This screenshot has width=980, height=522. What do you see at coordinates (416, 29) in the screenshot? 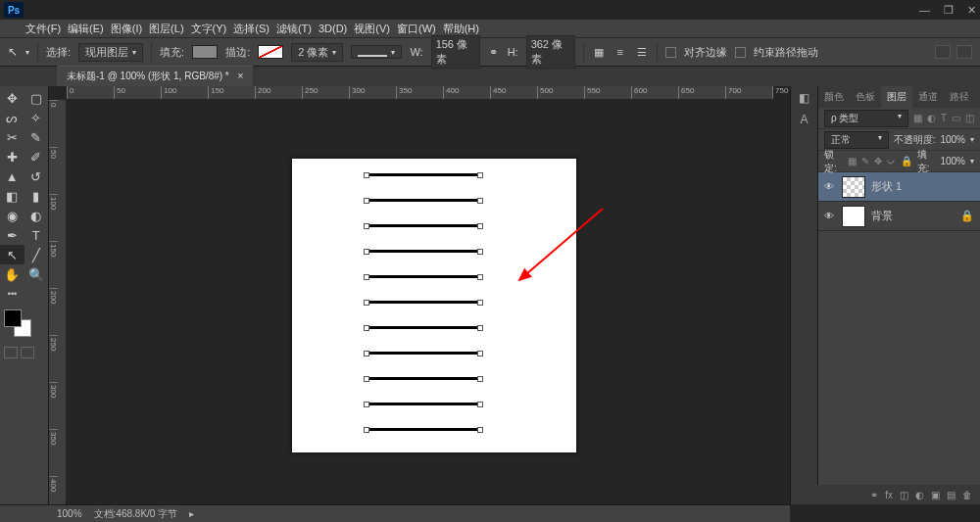
I see `menu-item: 窗口(W)` at bounding box center [416, 29].